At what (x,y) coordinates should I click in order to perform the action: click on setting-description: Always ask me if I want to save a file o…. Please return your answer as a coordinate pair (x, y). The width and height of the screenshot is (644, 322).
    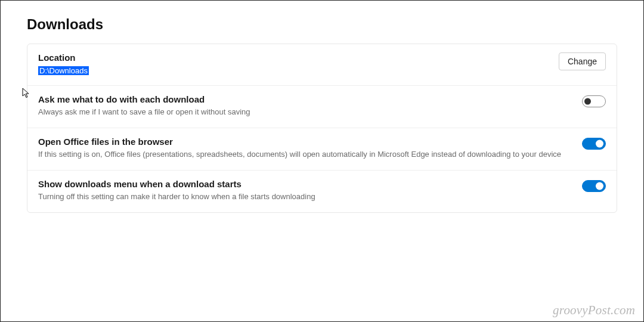
    Looking at the image, I should click on (304, 112).